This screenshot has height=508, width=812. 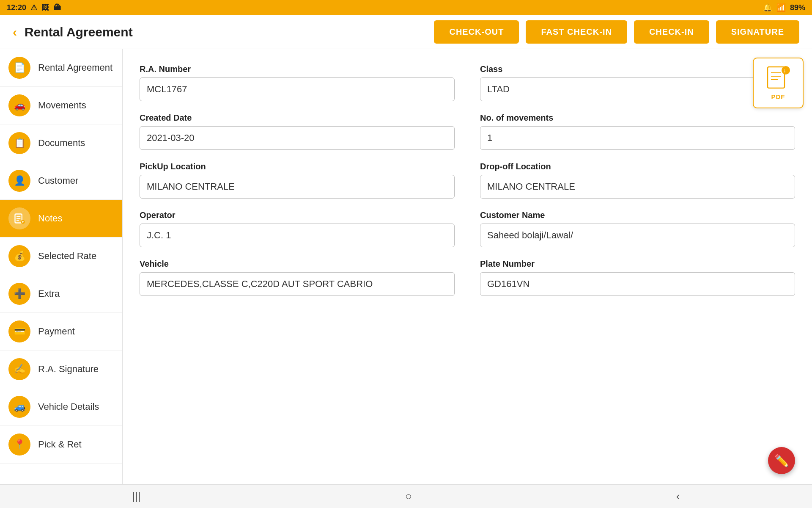 I want to click on movements-label: No. of movements, so click(x=638, y=118).